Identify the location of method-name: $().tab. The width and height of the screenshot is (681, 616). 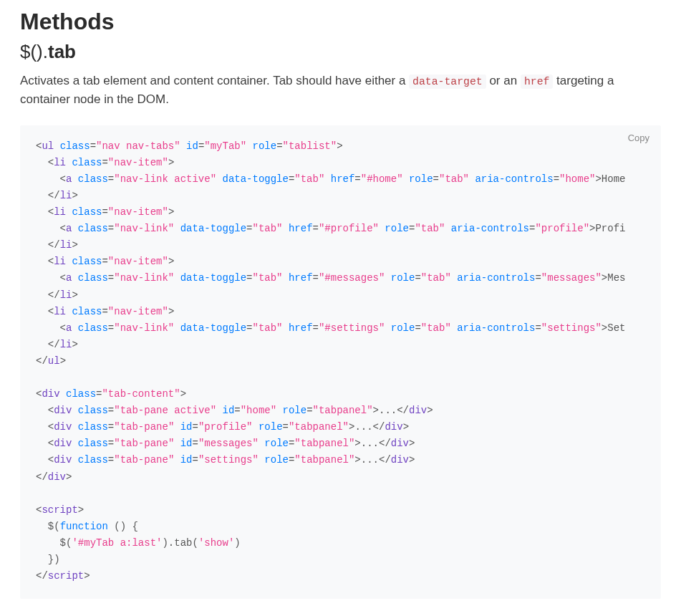
(341, 52).